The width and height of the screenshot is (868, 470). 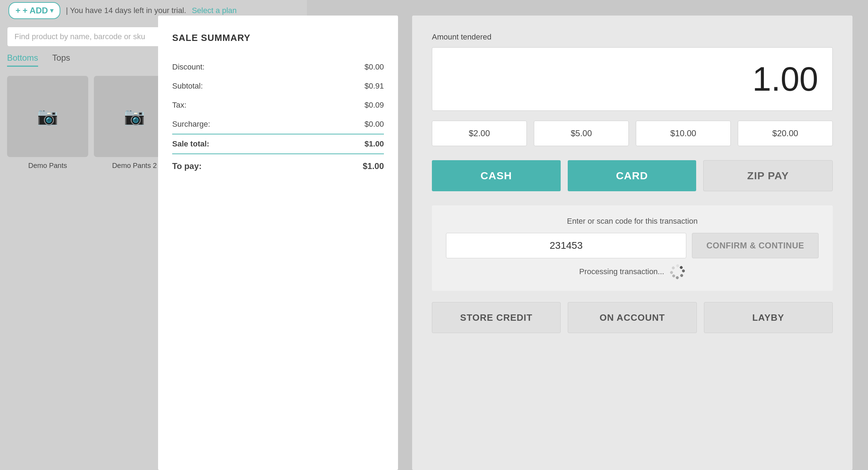 What do you see at coordinates (278, 38) in the screenshot?
I see `sale-summary-title: SALE SUMMARY` at bounding box center [278, 38].